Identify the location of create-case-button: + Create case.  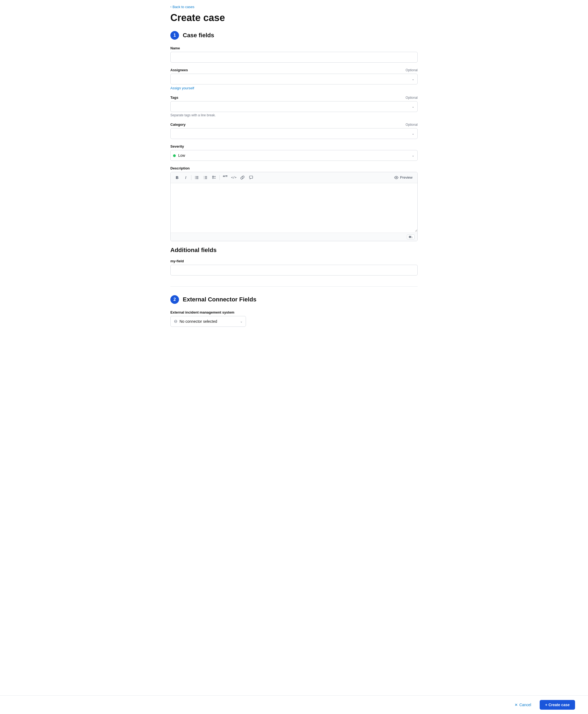
(558, 705).